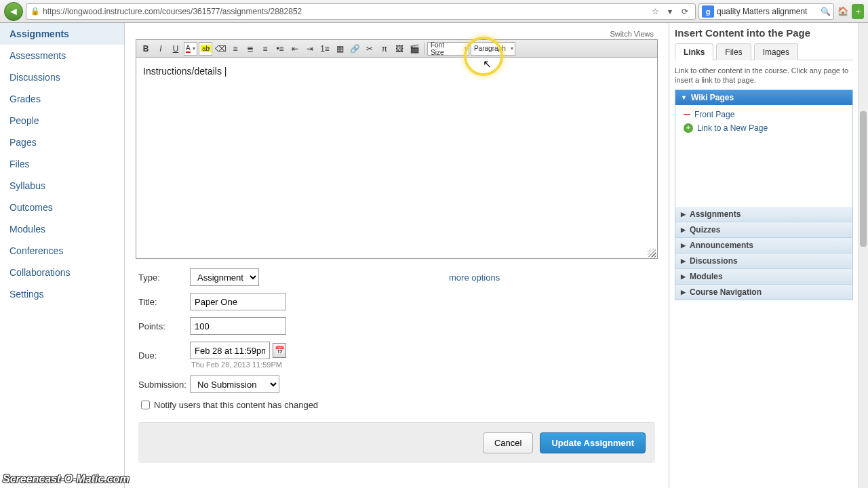 The image size is (868, 488). What do you see at coordinates (493, 49) in the screenshot?
I see `paragraph-dropdown: Paragraph` at bounding box center [493, 49].